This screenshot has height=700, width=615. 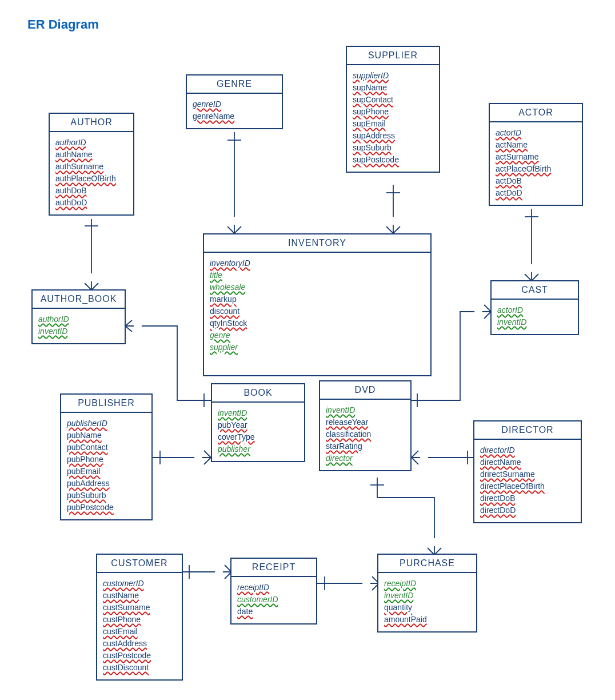 I want to click on attribute: customerID, so click(x=274, y=599).